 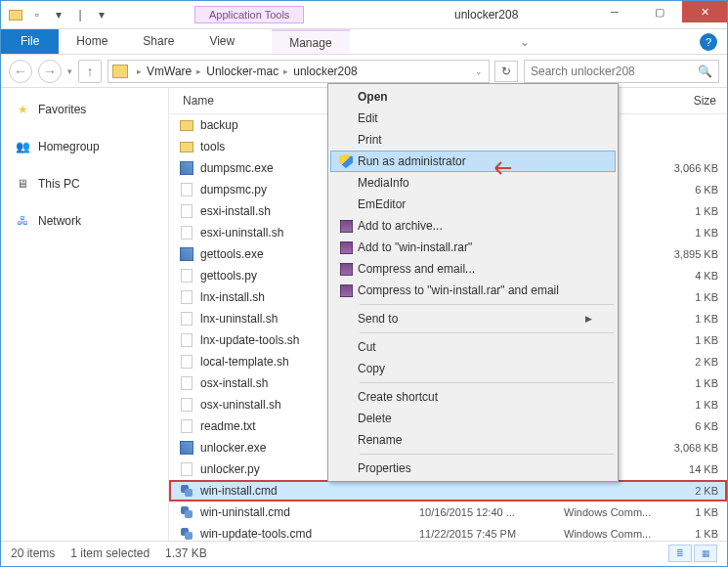 What do you see at coordinates (187, 426) in the screenshot?
I see `txt-icon` at bounding box center [187, 426].